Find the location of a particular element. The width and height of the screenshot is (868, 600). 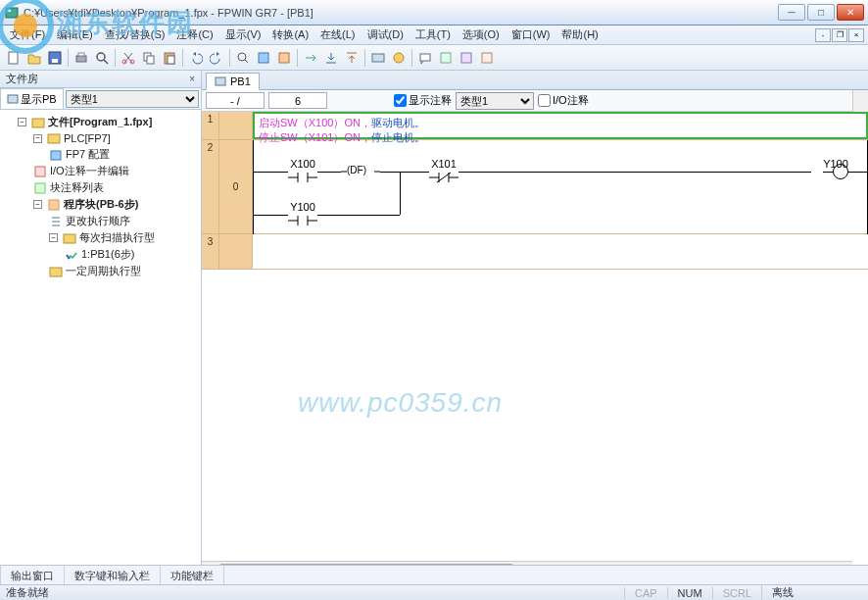

menu-search: 查找/替换(S) is located at coordinates (135, 35).